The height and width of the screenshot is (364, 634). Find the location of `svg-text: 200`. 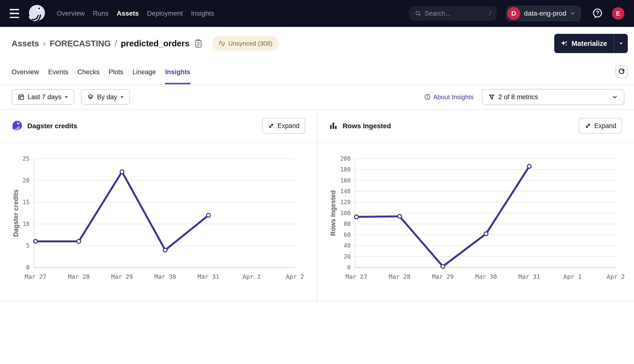

svg-text: 200 is located at coordinates (346, 158).